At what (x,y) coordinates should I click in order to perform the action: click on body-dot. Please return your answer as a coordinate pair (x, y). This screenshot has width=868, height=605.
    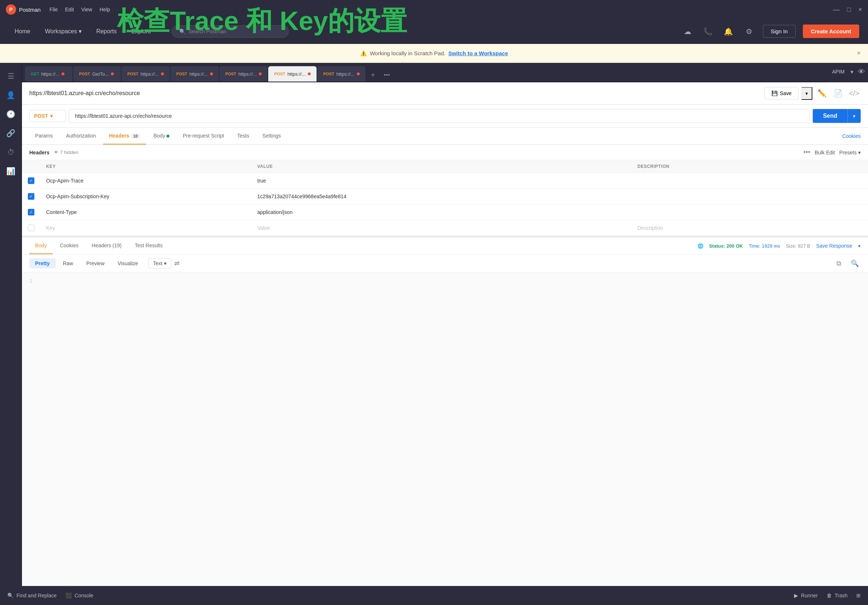
    Looking at the image, I should click on (168, 136).